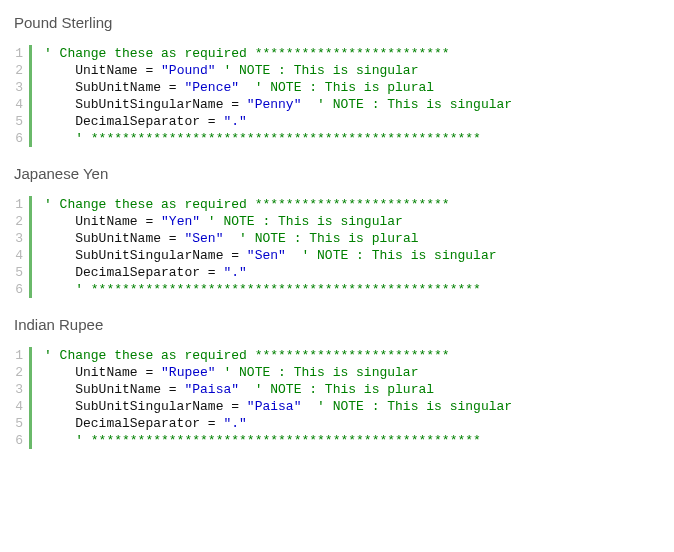 Image resolution: width=674 pixels, height=552 pixels. What do you see at coordinates (278, 372) in the screenshot?
I see `code-line: UnitName = "Rupee" ' NOTE : This is sing…` at bounding box center [278, 372].